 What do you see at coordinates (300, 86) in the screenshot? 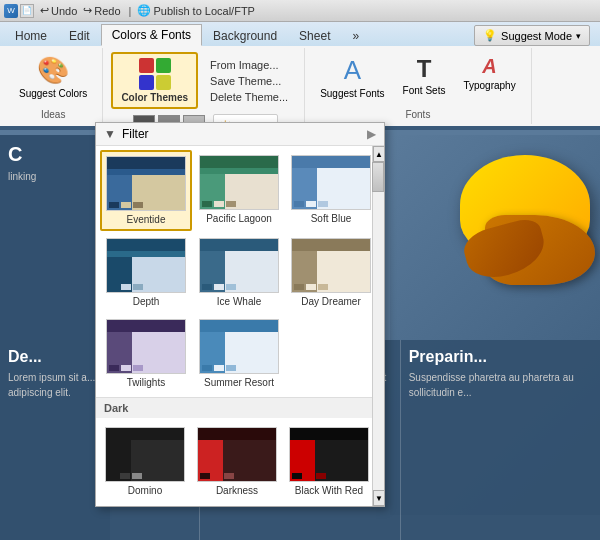
I see `ribbon-content: 🎨 Suggest Colors Ideas Color Themes From…` at bounding box center [300, 86].